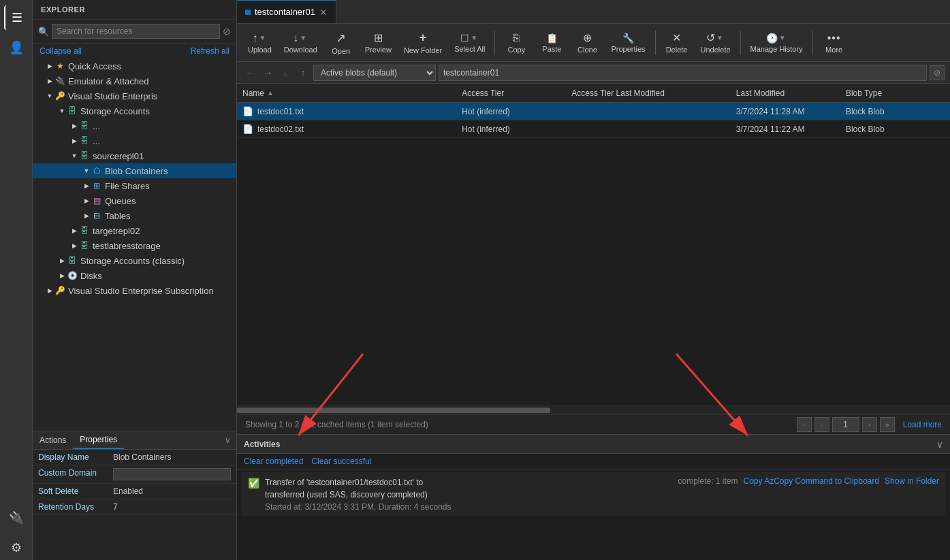 The width and height of the screenshot is (950, 560). What do you see at coordinates (804, 425) in the screenshot?
I see `page-first-btn: «` at bounding box center [804, 425].